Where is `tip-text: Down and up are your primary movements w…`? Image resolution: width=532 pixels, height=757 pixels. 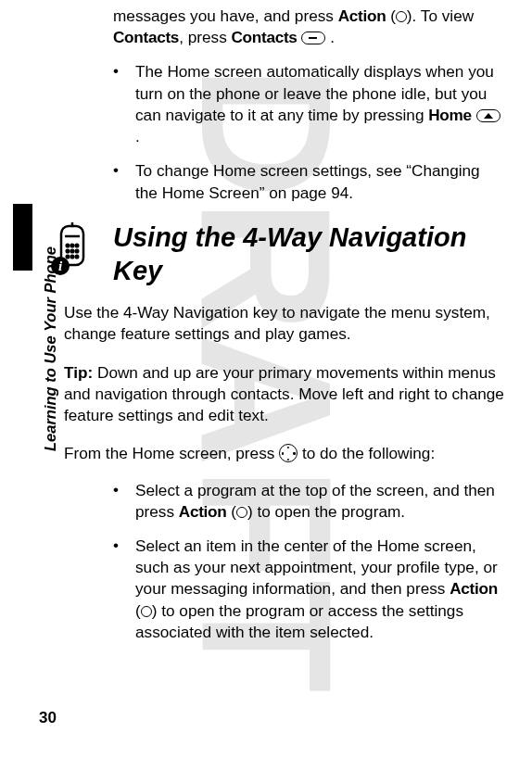
tip-text: Down and up are your primary movements w… is located at coordinates (284, 394).